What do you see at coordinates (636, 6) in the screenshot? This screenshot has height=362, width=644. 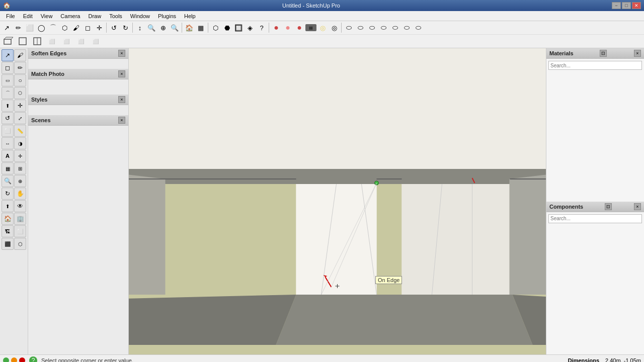 I see `close-button: ✕` at bounding box center [636, 6].